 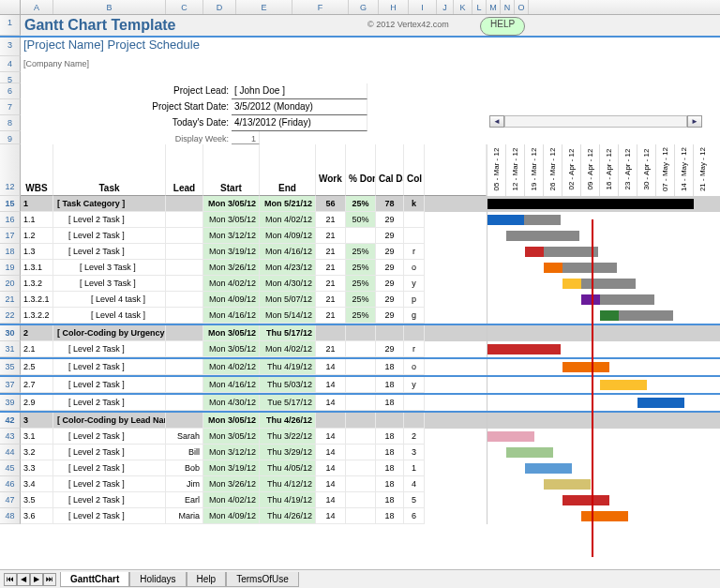 What do you see at coordinates (360, 268) in the screenshot?
I see `task-row: 191.3.1[ Level 3 Task ]Mon 3/26/12Mon 4/…` at bounding box center [360, 268].